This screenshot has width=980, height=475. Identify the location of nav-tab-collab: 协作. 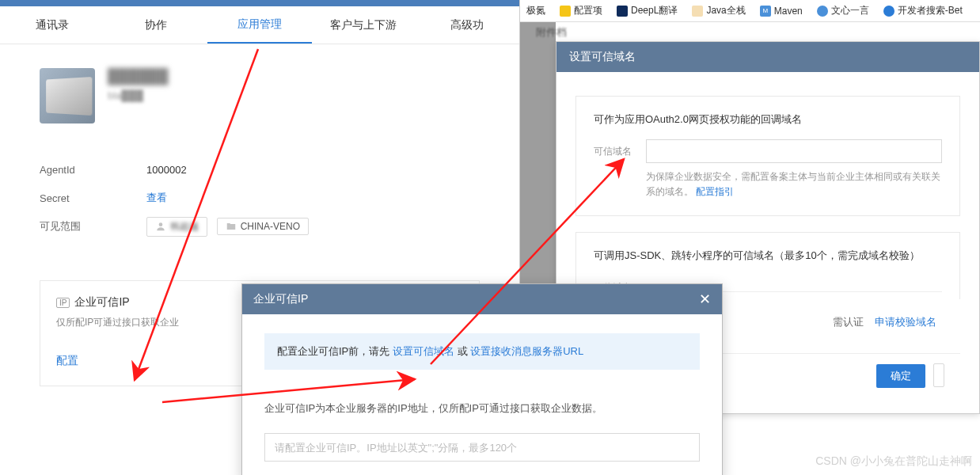
(155, 25).